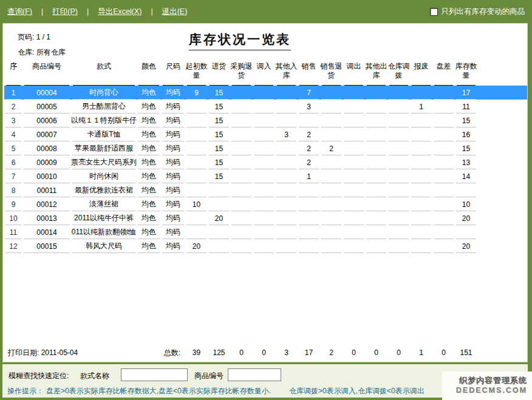 The height and width of the screenshot is (400, 532). Describe the element at coordinates (13, 73) in the screenshot. I see `column-header: 序` at that location.